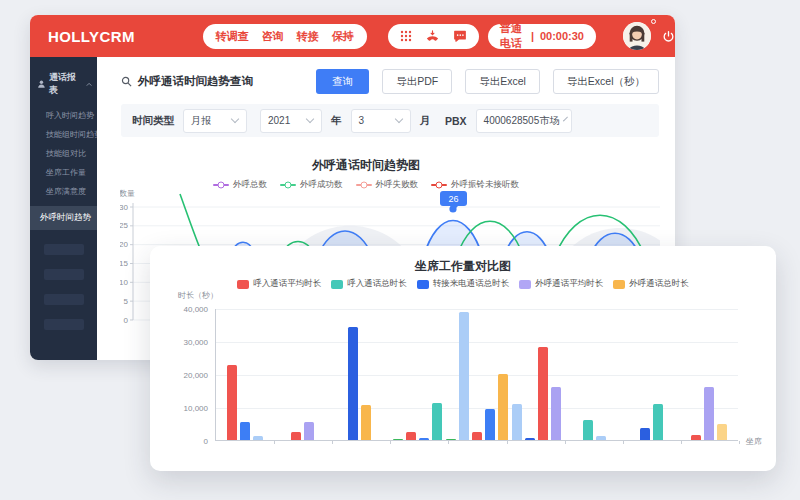 The image size is (800, 500). I want to click on bar-chart-legend: 呼入通话平均时长呼入通话总时长转接来电通话总时长外呼通话平均时长外呼通话总时长, so click(463, 284).